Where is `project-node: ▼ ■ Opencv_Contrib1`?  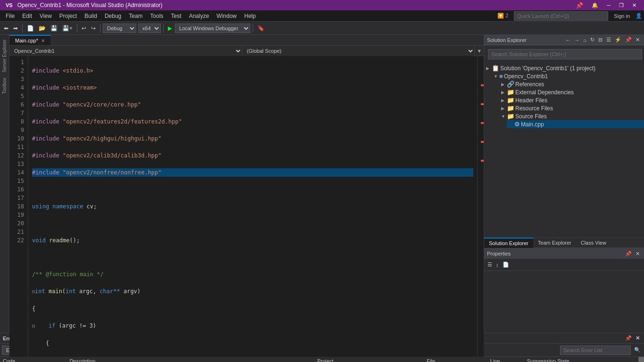
project-node: ▼ ■ Opencv_Contrib1 is located at coordinates (568, 76).